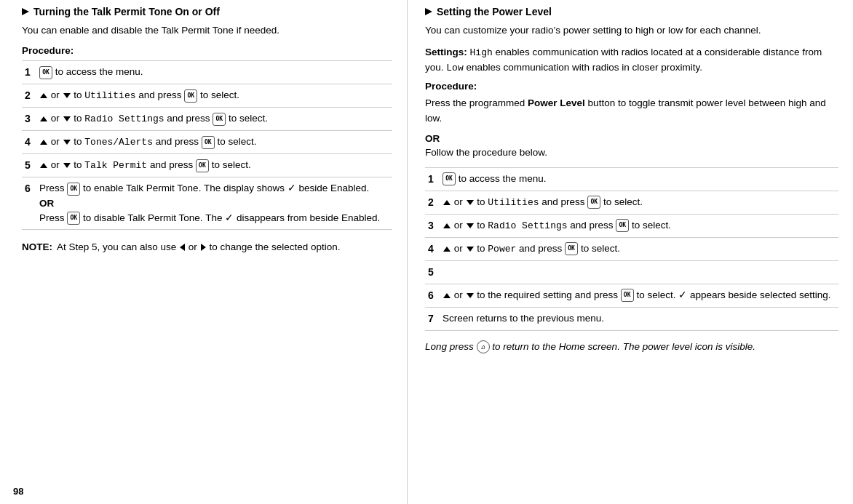 Image resolution: width=853 pixels, height=504 pixels. Describe the element at coordinates (584, 67) in the screenshot. I see `settings-text2: enables communication with radios in clo…` at that location.